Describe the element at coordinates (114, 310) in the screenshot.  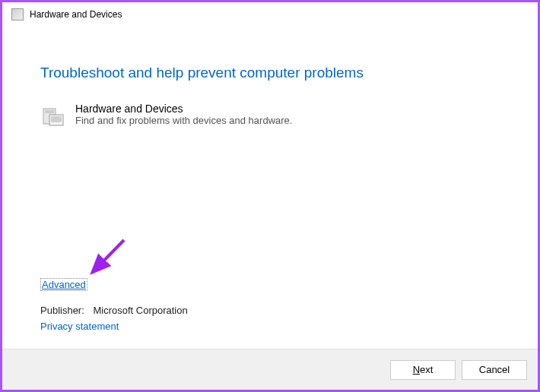
I see `publisher-row: Publisher: Microsoft Corporation` at that location.